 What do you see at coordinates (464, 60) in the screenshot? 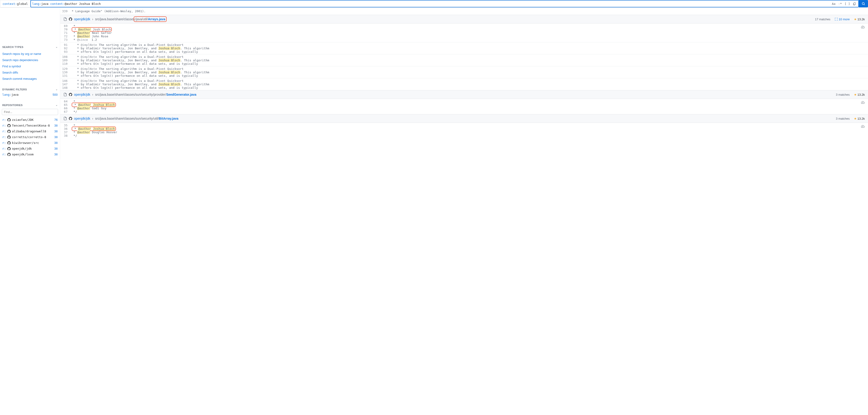
I see `code-hunk: 108 * @implNote The sorting algorithm is…` at bounding box center [464, 60].